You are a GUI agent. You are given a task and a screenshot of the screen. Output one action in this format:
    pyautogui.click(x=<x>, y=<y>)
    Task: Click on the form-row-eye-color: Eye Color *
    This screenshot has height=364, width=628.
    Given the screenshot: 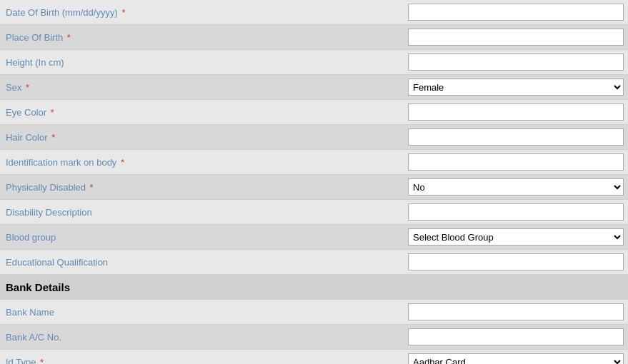 What is the action you would take?
    pyautogui.click(x=314, y=113)
    